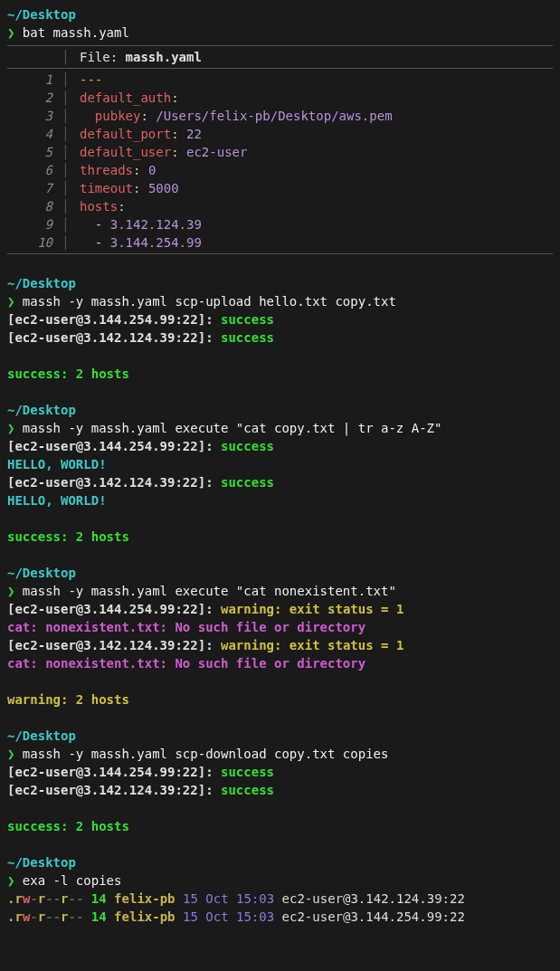  What do you see at coordinates (280, 206) in the screenshot?
I see `bat-line: 8│hosts:` at bounding box center [280, 206].